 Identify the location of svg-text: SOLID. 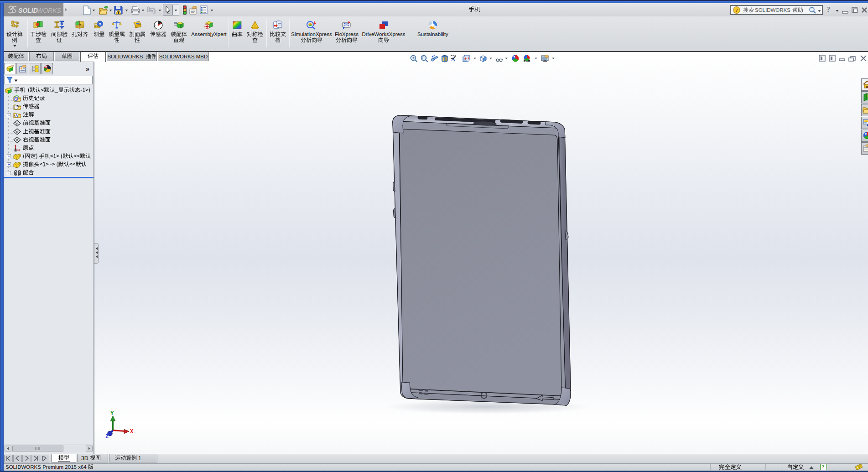
(28, 10).